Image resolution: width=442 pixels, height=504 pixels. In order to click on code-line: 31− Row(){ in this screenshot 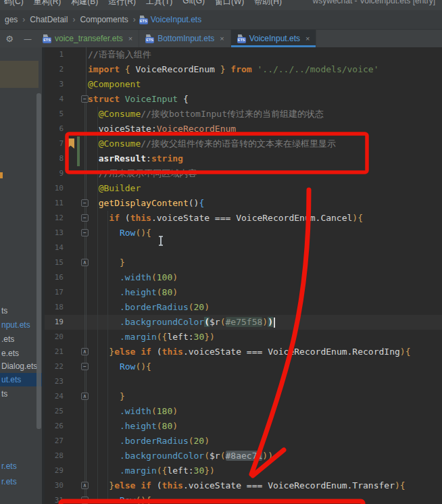, I will do `click(243, 499)`.